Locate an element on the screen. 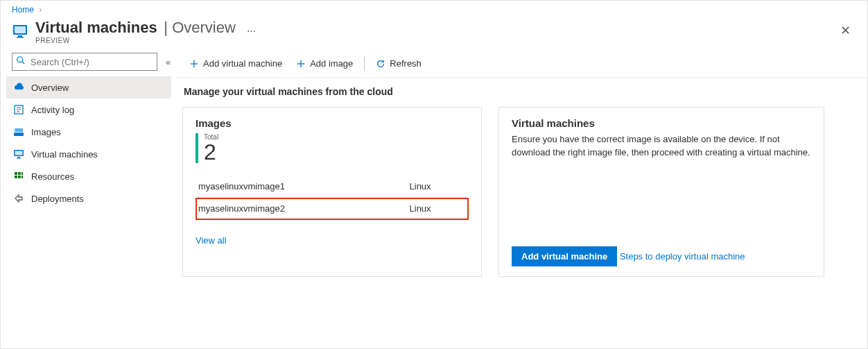  refresh-icon is located at coordinates (381, 64).